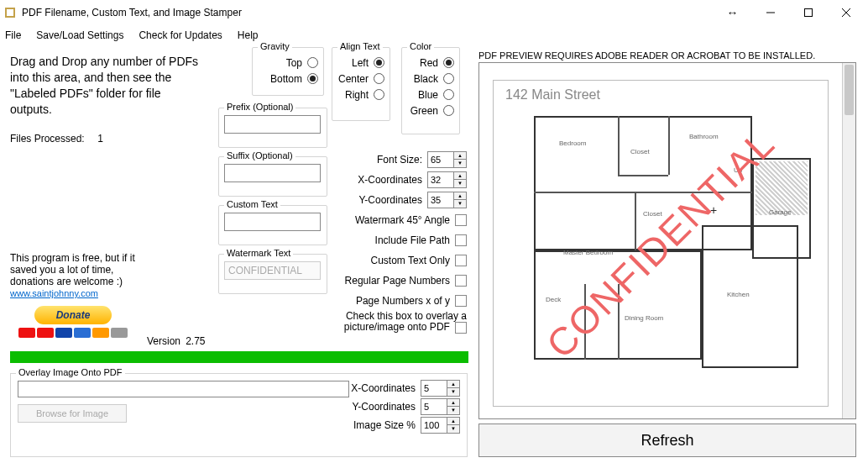  Describe the element at coordinates (846, 13) in the screenshot. I see `close-button` at that location.